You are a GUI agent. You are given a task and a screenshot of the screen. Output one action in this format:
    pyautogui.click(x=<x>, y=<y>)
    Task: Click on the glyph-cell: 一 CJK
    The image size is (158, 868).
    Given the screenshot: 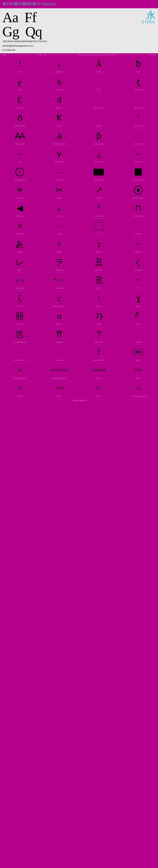 What is the action you would take?
    pyautogui.click(x=139, y=282)
    